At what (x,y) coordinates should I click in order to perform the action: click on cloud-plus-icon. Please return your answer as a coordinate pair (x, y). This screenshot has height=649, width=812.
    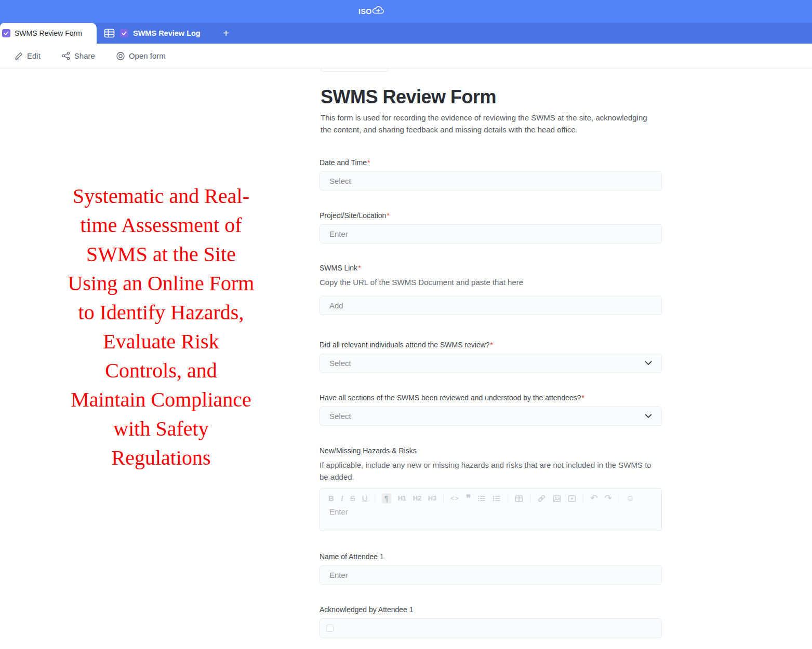
    Looking at the image, I should click on (378, 10).